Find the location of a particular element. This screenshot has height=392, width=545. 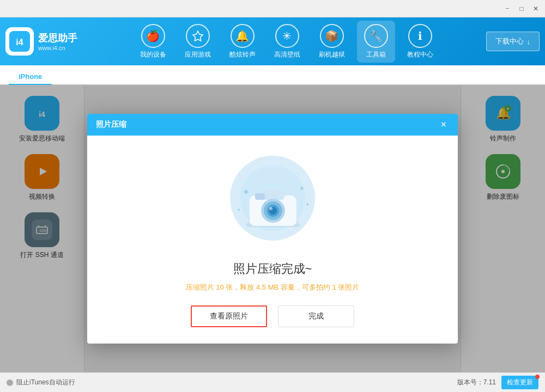

toolbox-icon: 🔧 is located at coordinates (376, 36).